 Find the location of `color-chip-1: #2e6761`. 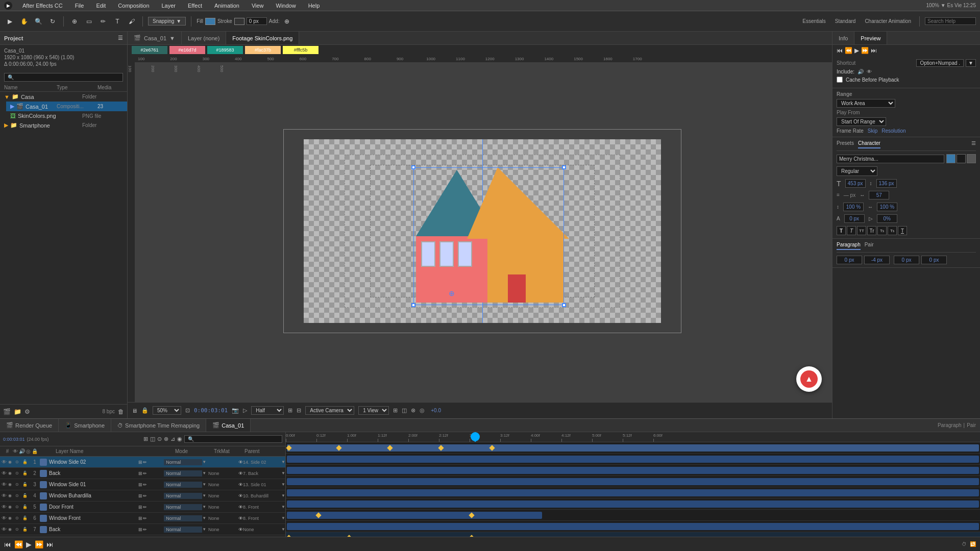

color-chip-1: #2e6761 is located at coordinates (150, 50).